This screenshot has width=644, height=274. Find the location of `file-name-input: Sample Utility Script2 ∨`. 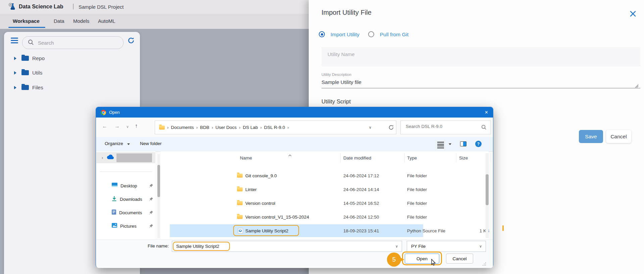

file-name-input: Sample Utility Script2 ∨ is located at coordinates (287, 246).